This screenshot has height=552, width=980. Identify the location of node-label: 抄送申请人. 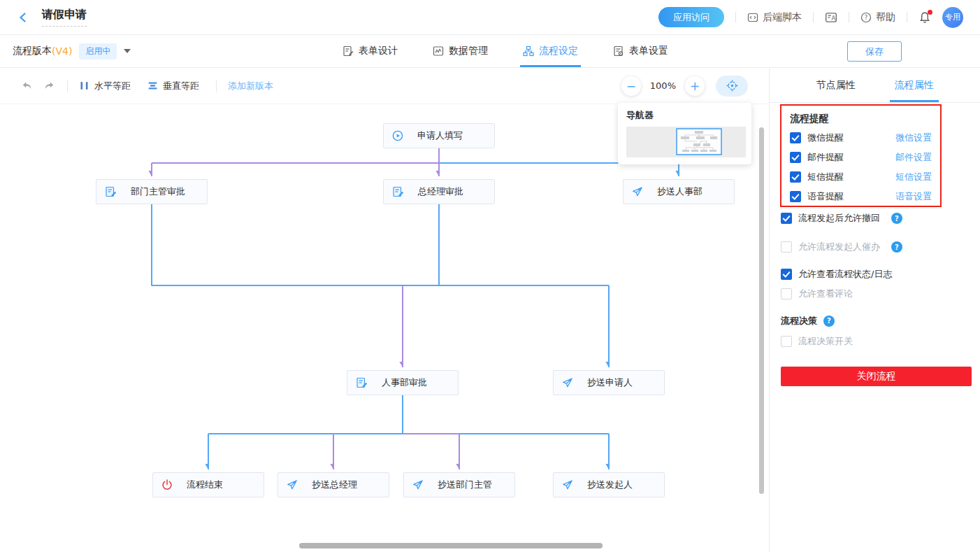
(610, 383).